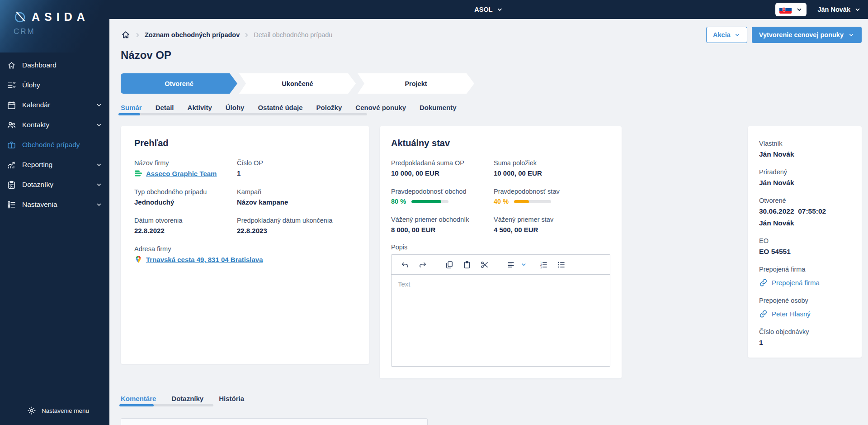 Image resolution: width=868 pixels, height=425 pixels. Describe the element at coordinates (399, 201) in the screenshot. I see `probability-value: 80 %` at that location.